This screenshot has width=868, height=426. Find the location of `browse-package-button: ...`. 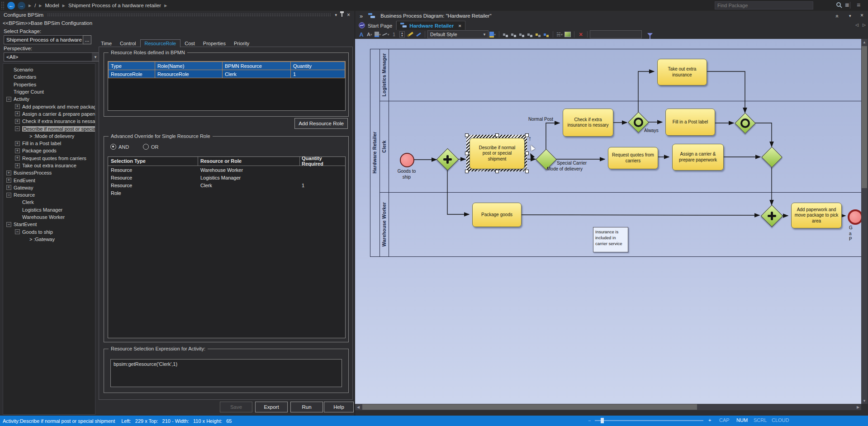

browse-package-button: ... is located at coordinates (87, 40).